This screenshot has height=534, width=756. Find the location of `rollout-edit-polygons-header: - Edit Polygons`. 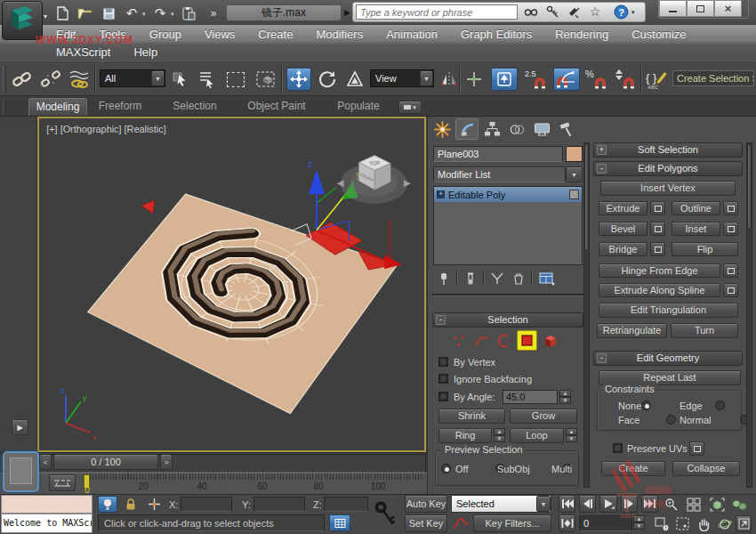

rollout-edit-polygons-header: - Edit Polygons is located at coordinates (668, 169).